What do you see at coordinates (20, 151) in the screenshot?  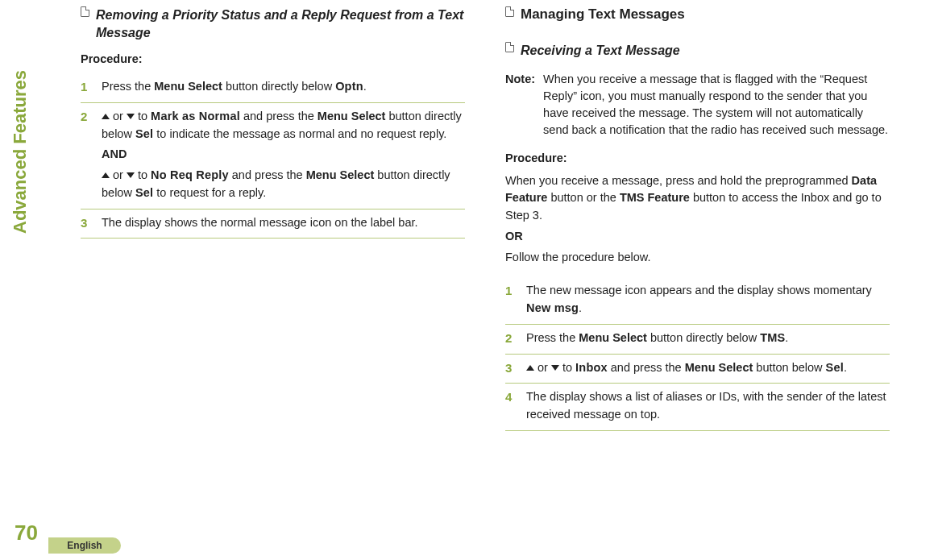 I see `side-section-label: Advanced Features` at bounding box center [20, 151].